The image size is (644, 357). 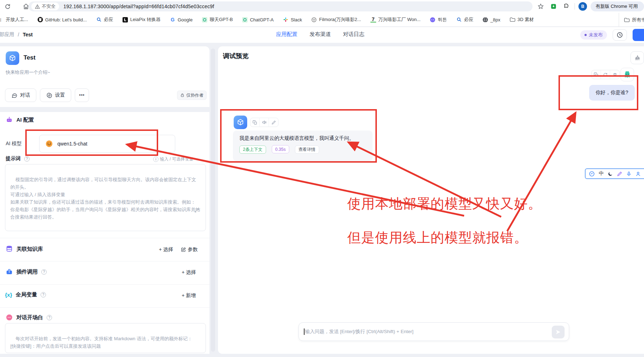 What do you see at coordinates (189, 272) in the screenshot?
I see `plugin-select-button: + 选择` at bounding box center [189, 272].